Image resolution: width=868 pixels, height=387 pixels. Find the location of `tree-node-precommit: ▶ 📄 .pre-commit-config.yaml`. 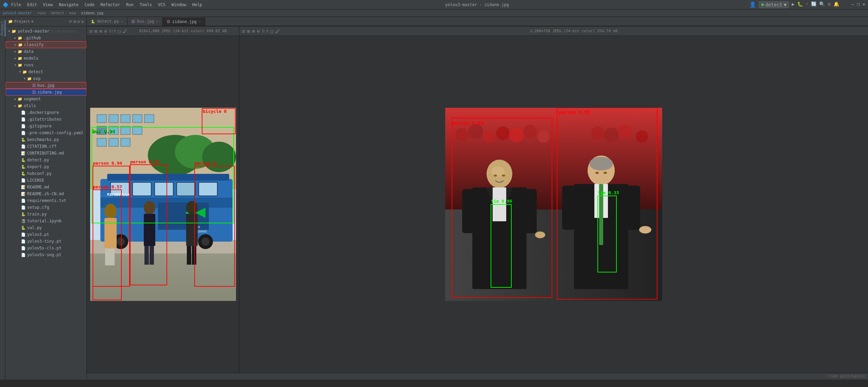

tree-node-precommit: ▶ 📄 .pre-commit-config.yaml is located at coordinates (46, 133).